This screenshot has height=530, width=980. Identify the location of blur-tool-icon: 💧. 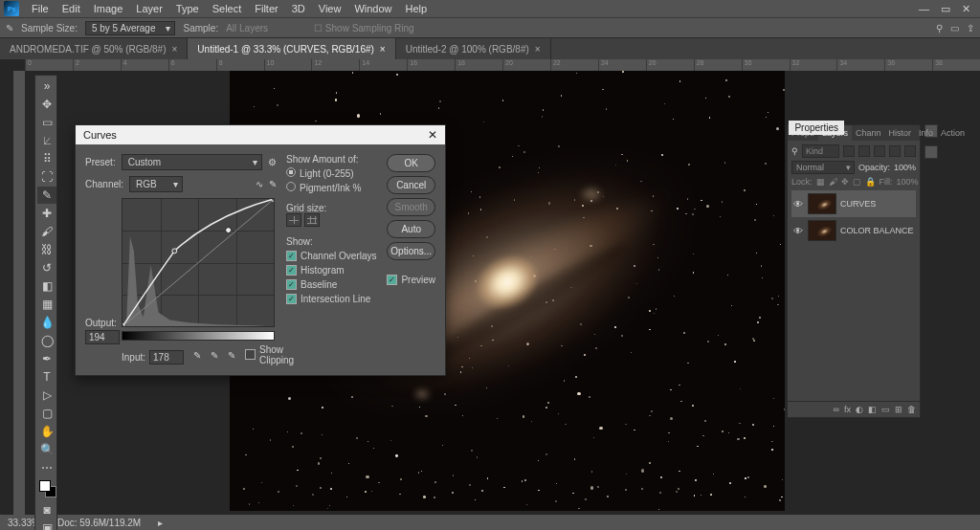
(47, 322).